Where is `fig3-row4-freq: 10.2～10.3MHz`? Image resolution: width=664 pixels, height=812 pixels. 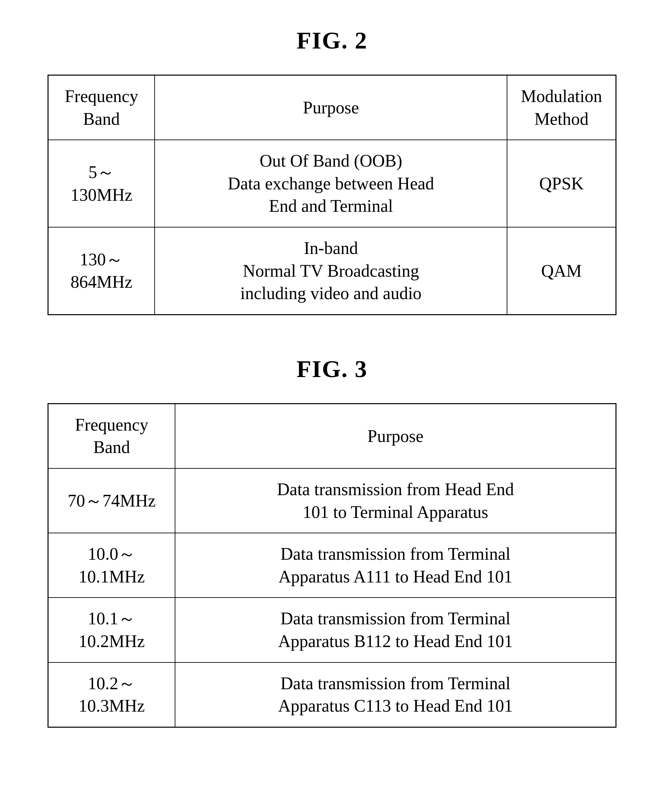 fig3-row4-freq: 10.2～10.3MHz is located at coordinates (112, 695).